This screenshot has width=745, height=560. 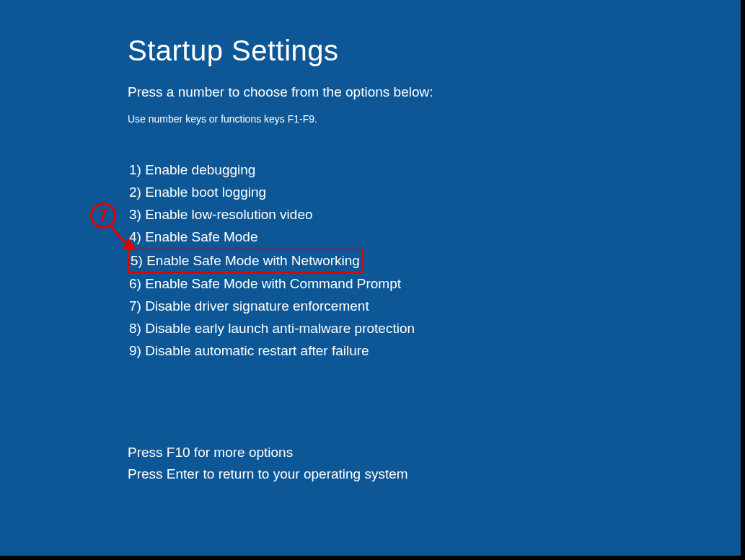 What do you see at coordinates (434, 453) in the screenshot?
I see `footer-more-options: Press F10 for more options` at bounding box center [434, 453].